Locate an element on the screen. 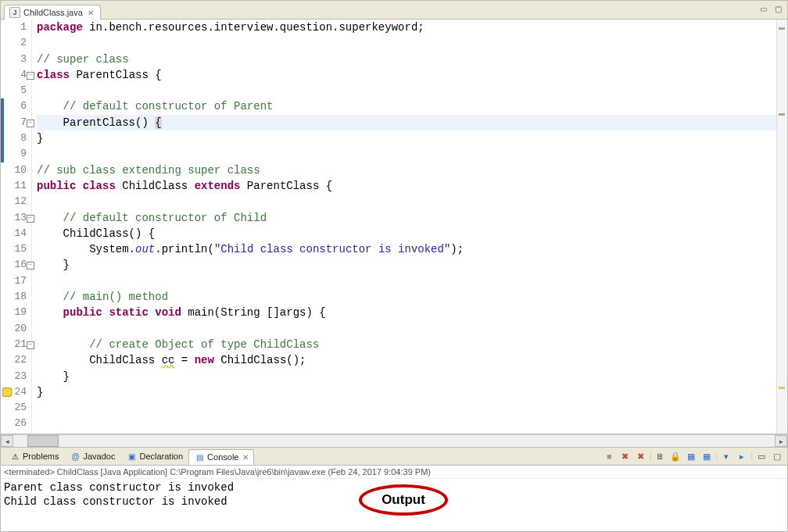 The image size is (788, 532). line-number: 10 is located at coordinates (16, 170).